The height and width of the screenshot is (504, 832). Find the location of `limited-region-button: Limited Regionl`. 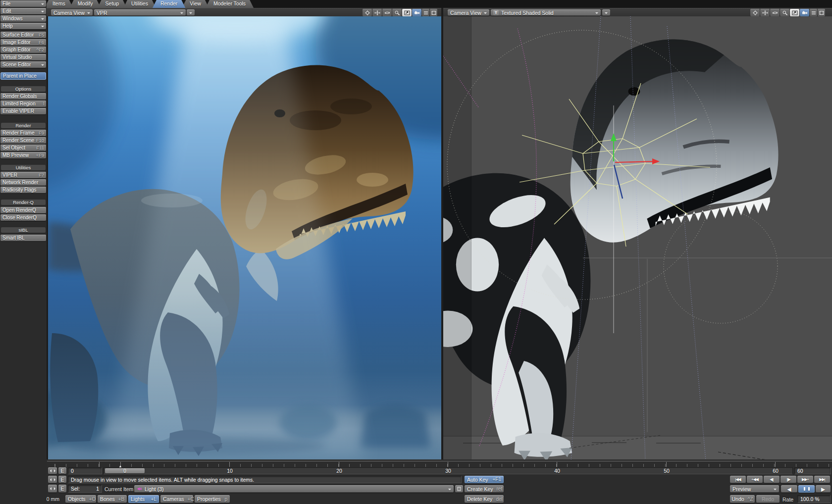

limited-region-button: Limited Regionl is located at coordinates (23, 104).